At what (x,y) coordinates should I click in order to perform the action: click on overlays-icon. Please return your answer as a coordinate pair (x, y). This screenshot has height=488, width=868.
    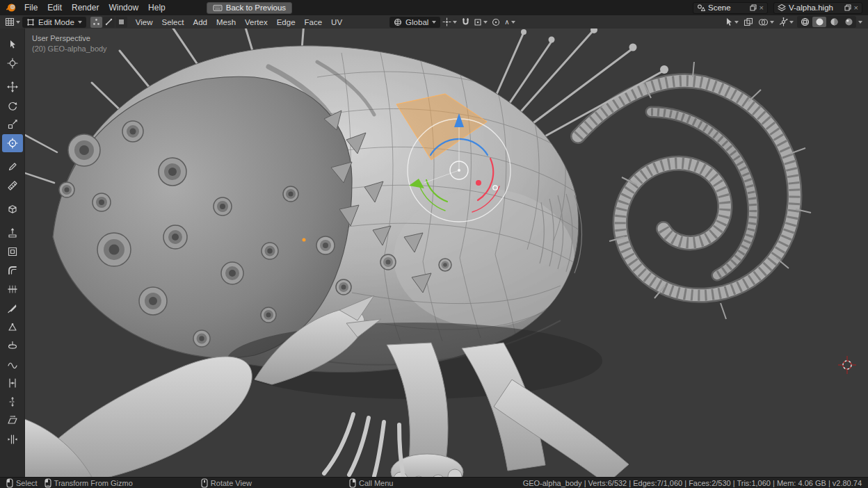
    Looking at the image, I should click on (764, 22).